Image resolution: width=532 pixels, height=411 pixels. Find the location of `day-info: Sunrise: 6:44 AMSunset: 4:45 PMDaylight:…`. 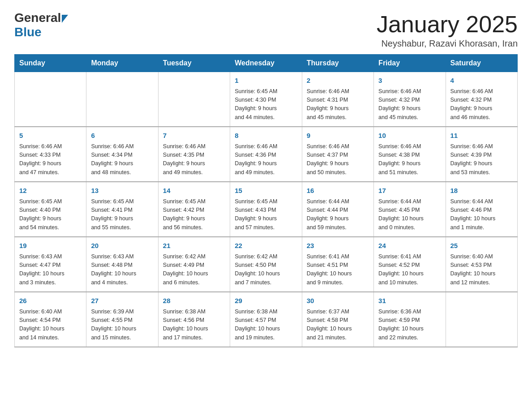

day-info: Sunrise: 6:44 AMSunset: 4:45 PMDaylight:… is located at coordinates (409, 215).